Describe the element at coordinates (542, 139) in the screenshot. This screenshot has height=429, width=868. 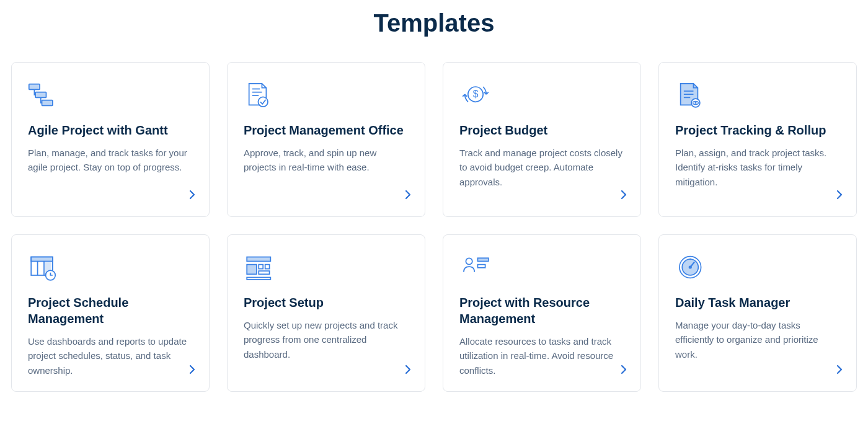
I see `template-card: $ Project BudgetTrack and manage project…` at that location.